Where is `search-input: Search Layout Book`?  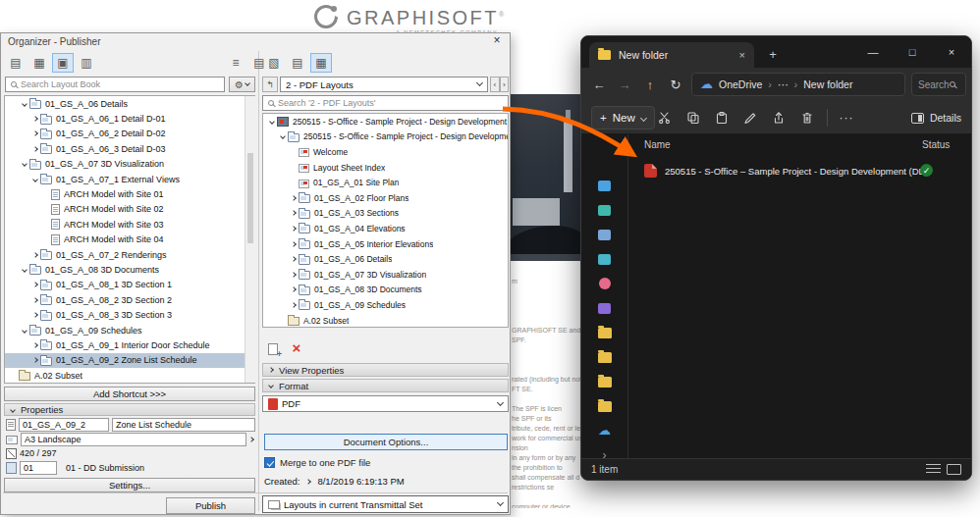
search-input: Search Layout Book is located at coordinates (115, 84).